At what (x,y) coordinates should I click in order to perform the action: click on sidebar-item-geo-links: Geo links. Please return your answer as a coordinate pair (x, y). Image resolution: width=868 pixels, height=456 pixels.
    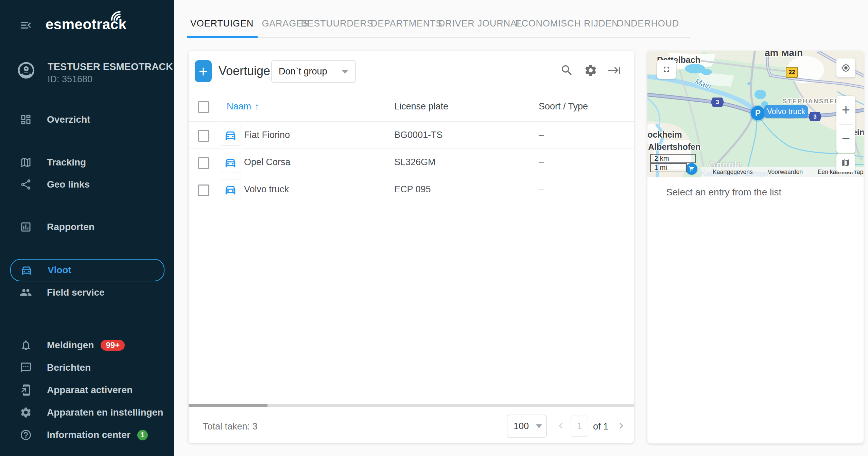
    Looking at the image, I should click on (87, 185).